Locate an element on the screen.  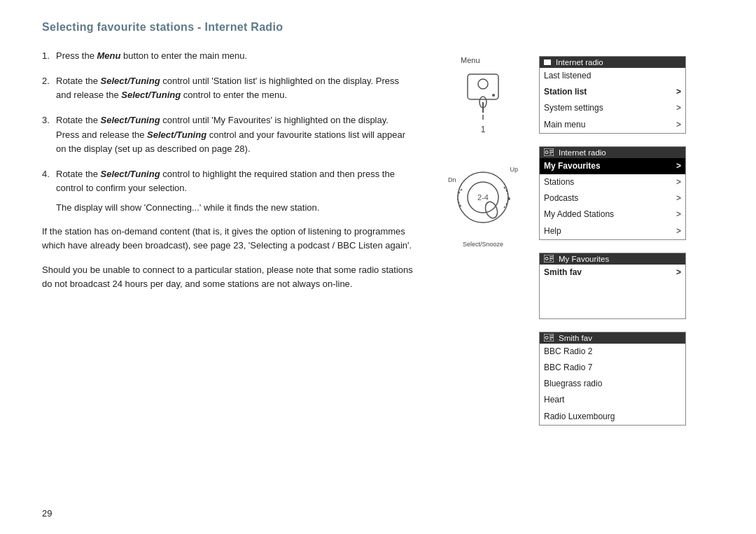
row-text: Main menu is located at coordinates (564, 125).